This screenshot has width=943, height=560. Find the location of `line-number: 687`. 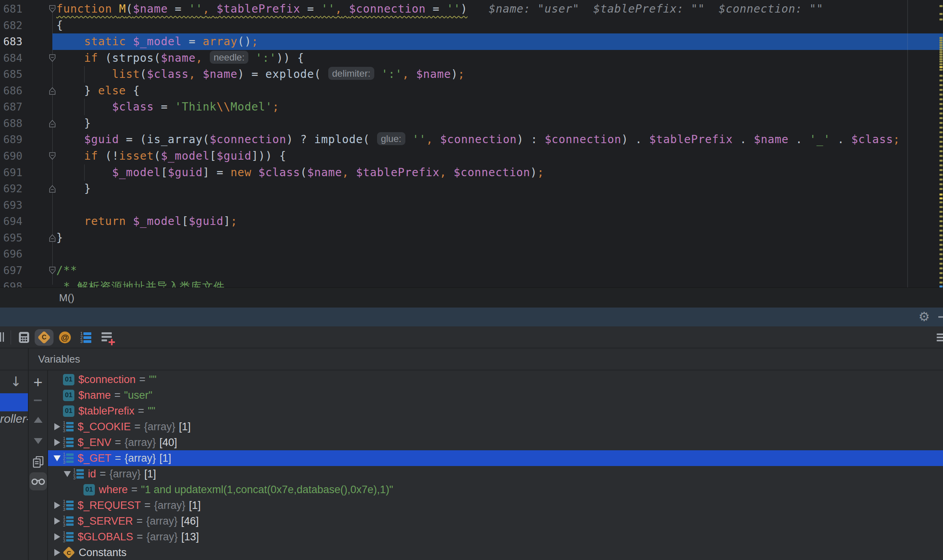

line-number: 687 is located at coordinates (11, 107).